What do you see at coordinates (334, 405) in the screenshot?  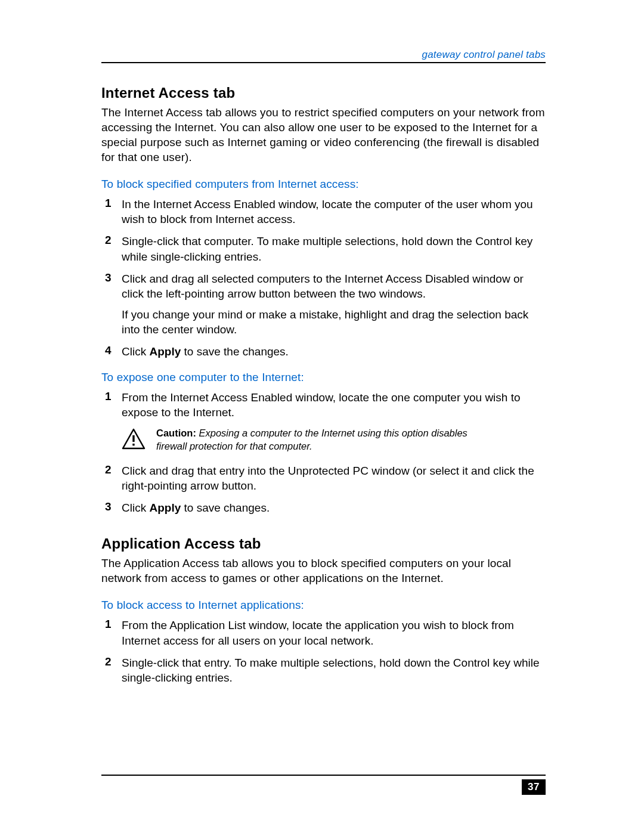 I see `step-text: From the Internet Access Enabled window,…` at bounding box center [334, 405].